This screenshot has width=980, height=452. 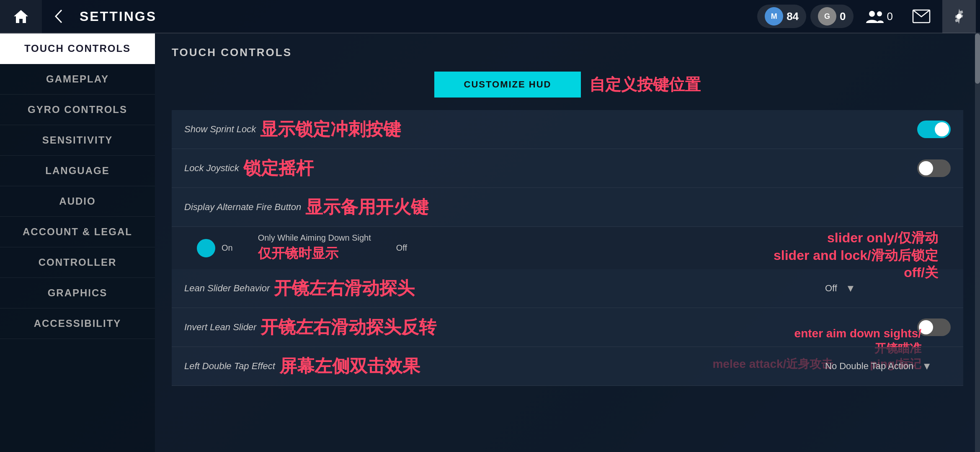 What do you see at coordinates (781, 16) in the screenshot?
I see `currency-m-badge: M 84` at bounding box center [781, 16].